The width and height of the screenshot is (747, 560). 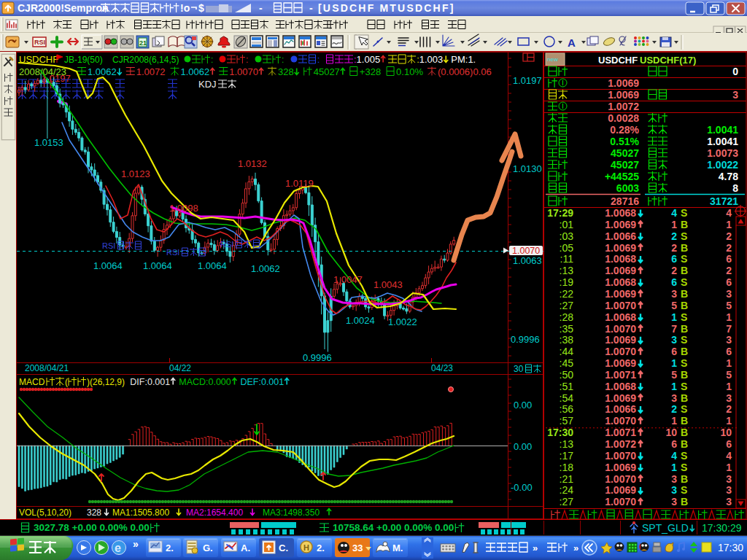 I want to click on svg-text: 7, so click(x=729, y=329).